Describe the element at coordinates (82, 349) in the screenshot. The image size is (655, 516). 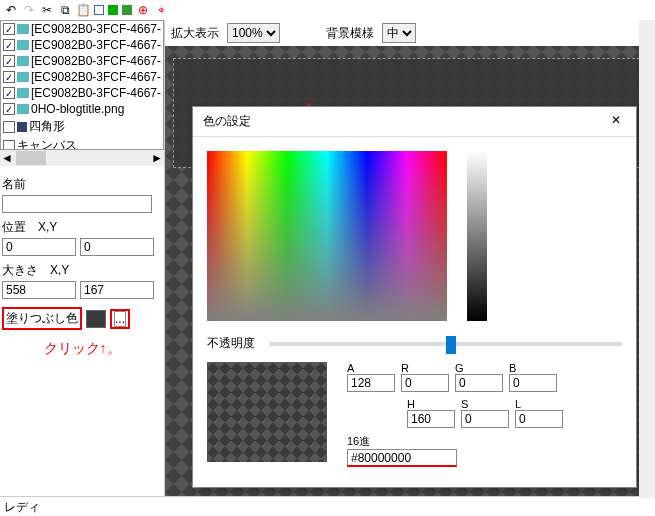
I see `annotation-text: クリック↑。` at that location.